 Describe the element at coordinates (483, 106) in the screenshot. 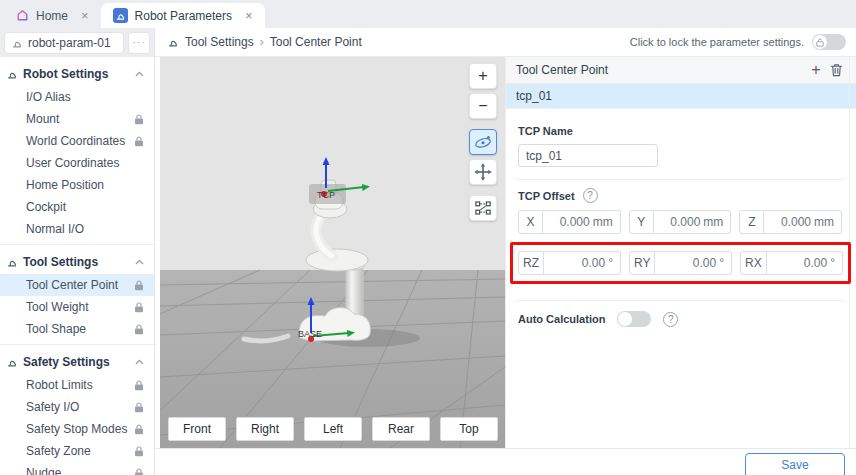

I see `zoom-out-button: −` at that location.